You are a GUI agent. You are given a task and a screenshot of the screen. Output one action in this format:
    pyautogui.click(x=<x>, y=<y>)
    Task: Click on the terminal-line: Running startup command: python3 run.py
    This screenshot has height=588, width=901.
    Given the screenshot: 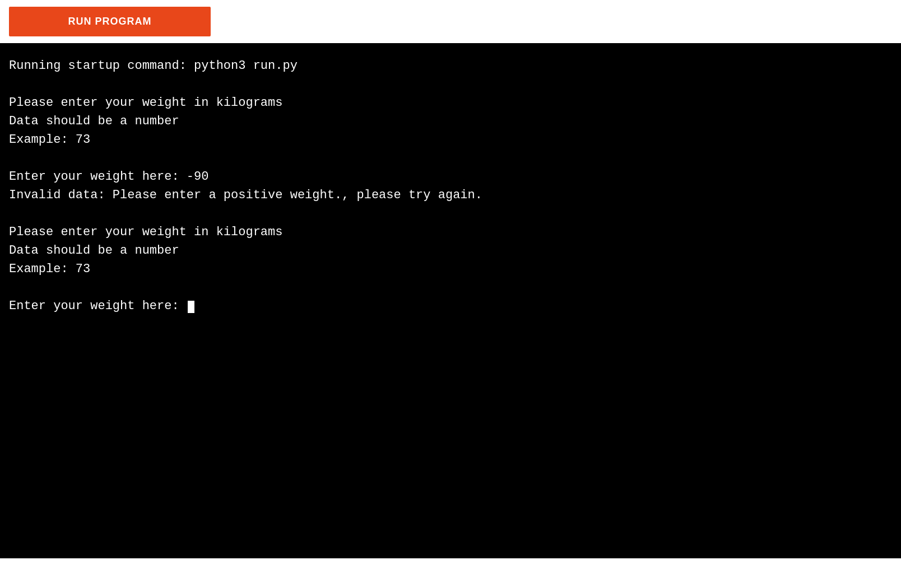 What is the action you would take?
    pyautogui.click(x=450, y=66)
    